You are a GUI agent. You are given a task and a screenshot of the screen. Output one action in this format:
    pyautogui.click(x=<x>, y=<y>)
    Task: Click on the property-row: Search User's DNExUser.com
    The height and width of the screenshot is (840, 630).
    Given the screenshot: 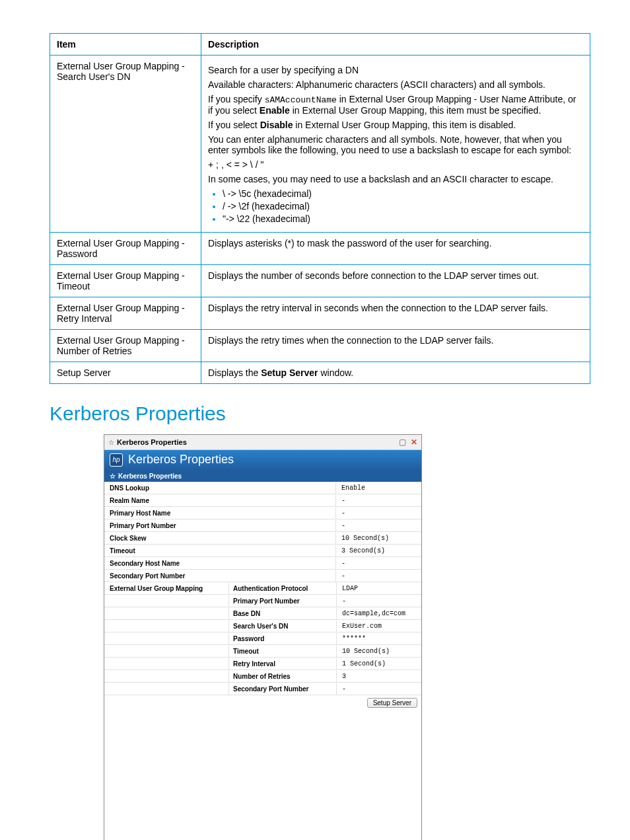 What is the action you would take?
    pyautogui.click(x=263, y=627)
    